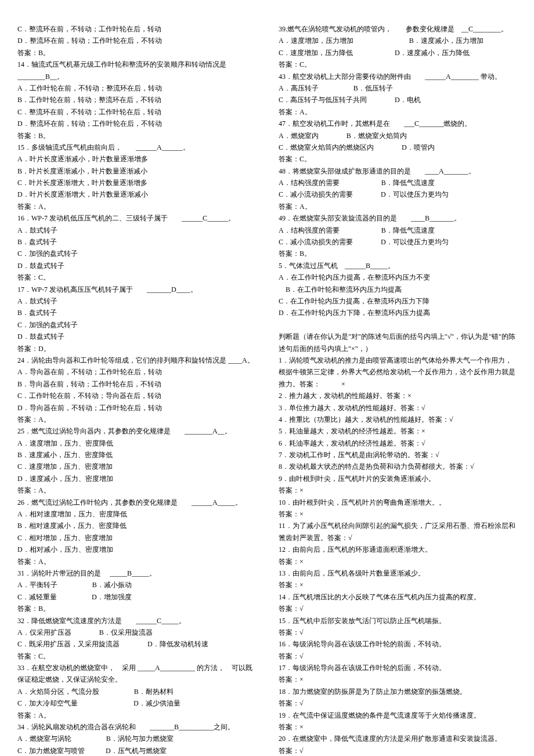 This screenshot has width=534, height=756. Describe the element at coordinates (398, 431) in the screenshot. I see `text-line: 5．耗油量越大，发动机的经济性越差。答案：×` at that location.